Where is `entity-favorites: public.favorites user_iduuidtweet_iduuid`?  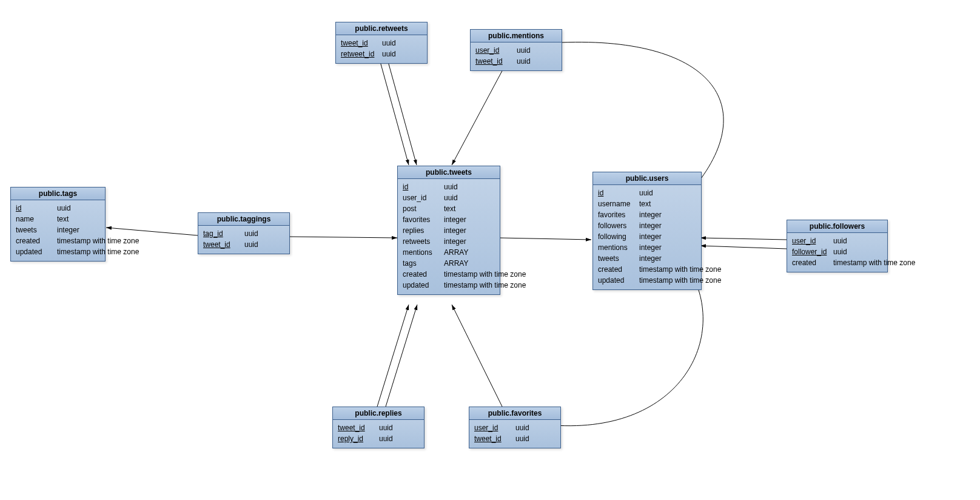
entity-favorites: public.favorites user_iduuidtweet_iduuid is located at coordinates (515, 427).